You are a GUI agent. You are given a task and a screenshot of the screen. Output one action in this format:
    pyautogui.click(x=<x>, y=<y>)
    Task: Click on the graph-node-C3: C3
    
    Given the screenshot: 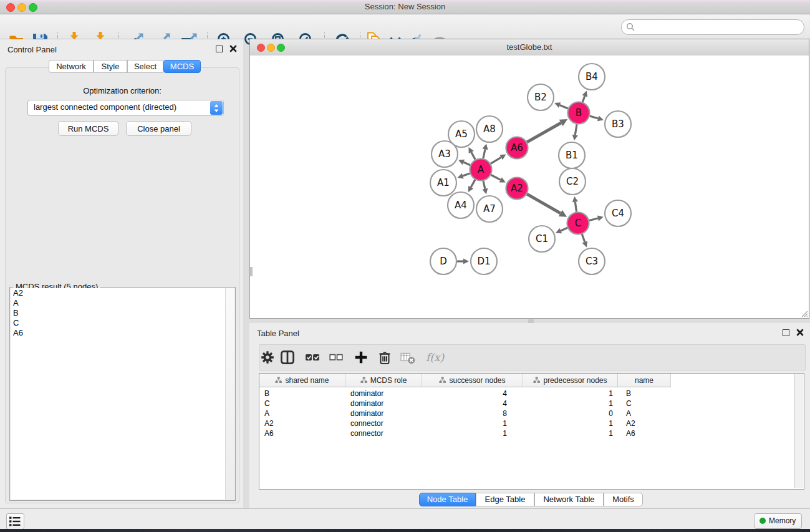 What is the action you would take?
    pyautogui.click(x=592, y=261)
    